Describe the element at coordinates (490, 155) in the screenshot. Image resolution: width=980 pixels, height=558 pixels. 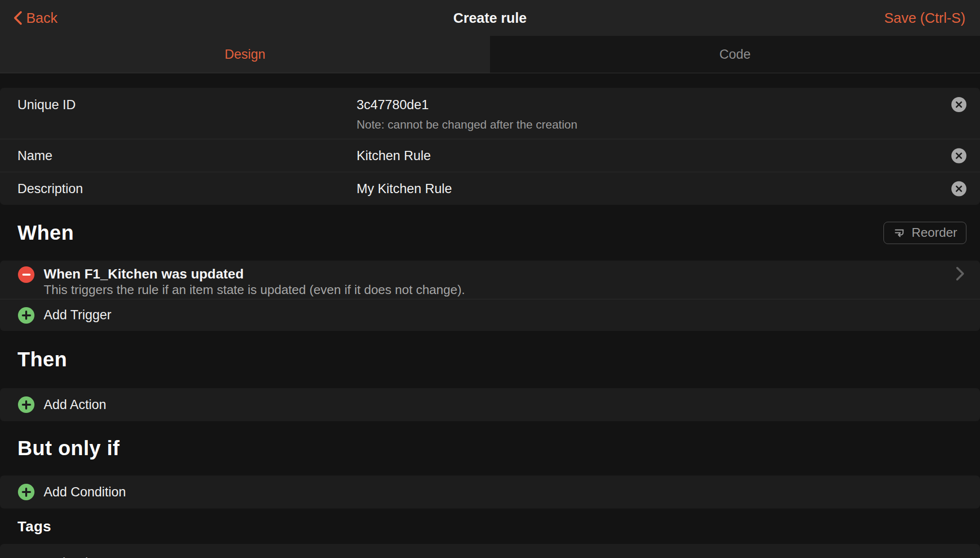
I see `name-row: Name Kitchen Rule` at that location.